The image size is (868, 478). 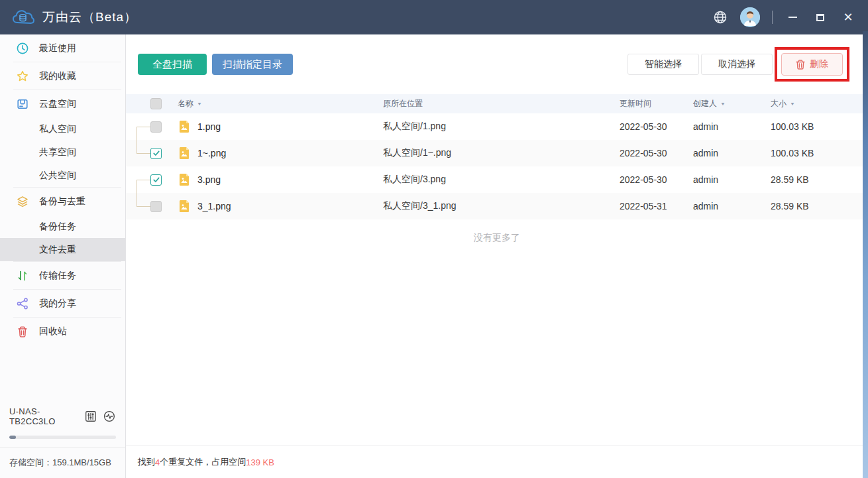 What do you see at coordinates (656, 103) in the screenshot?
I see `header-updated: 更新时间` at bounding box center [656, 103].